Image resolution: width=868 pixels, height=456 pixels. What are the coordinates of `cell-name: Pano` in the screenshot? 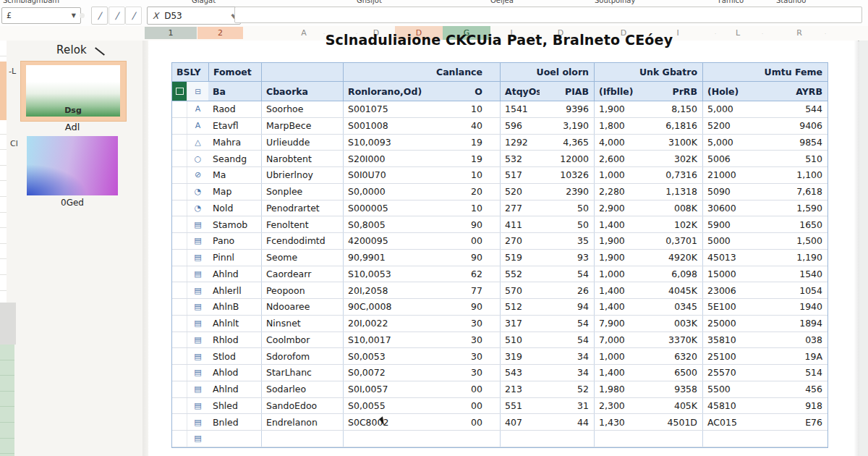 It's located at (234, 241).